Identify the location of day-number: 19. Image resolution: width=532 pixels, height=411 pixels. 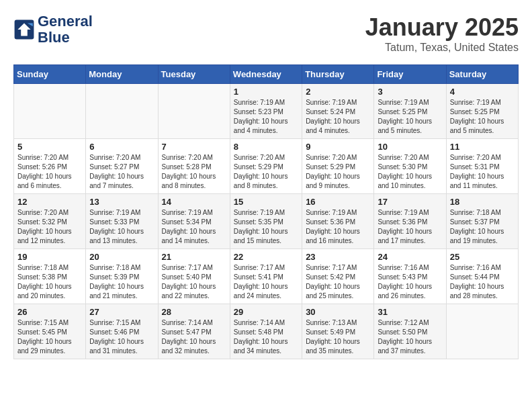
(50, 257).